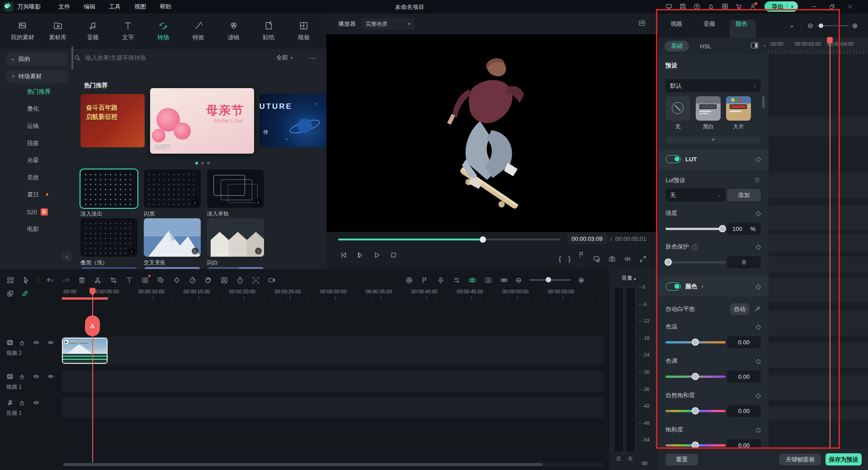  I want to click on color-preset-大片, so click(739, 108).